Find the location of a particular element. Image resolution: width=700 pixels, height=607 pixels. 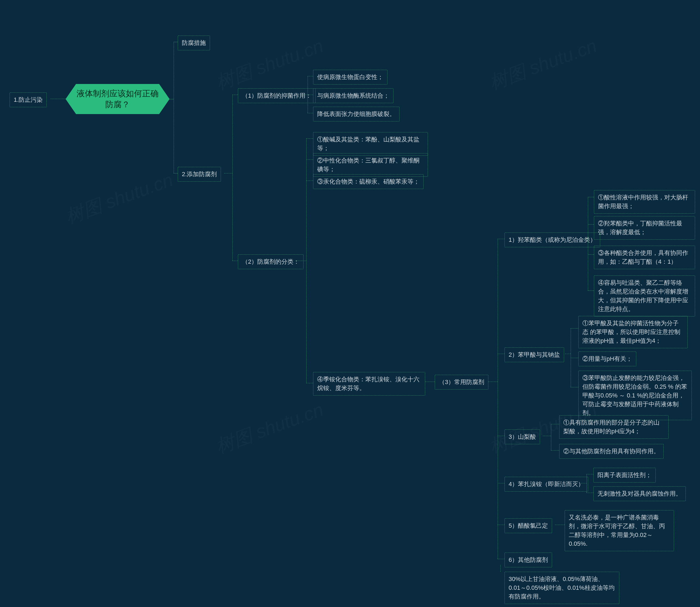

label: ③汞化合物类：硫柳汞、硝酸苯汞等； is located at coordinates (368, 182).